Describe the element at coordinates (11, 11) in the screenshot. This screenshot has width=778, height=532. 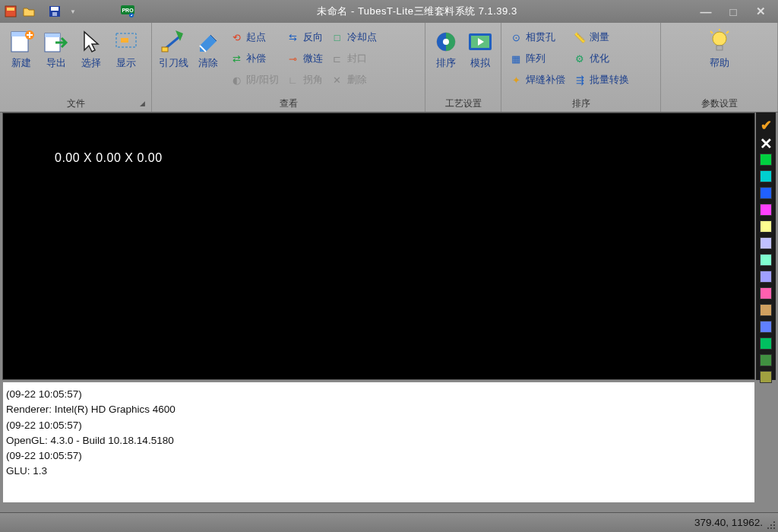
I see `app-icon` at that location.